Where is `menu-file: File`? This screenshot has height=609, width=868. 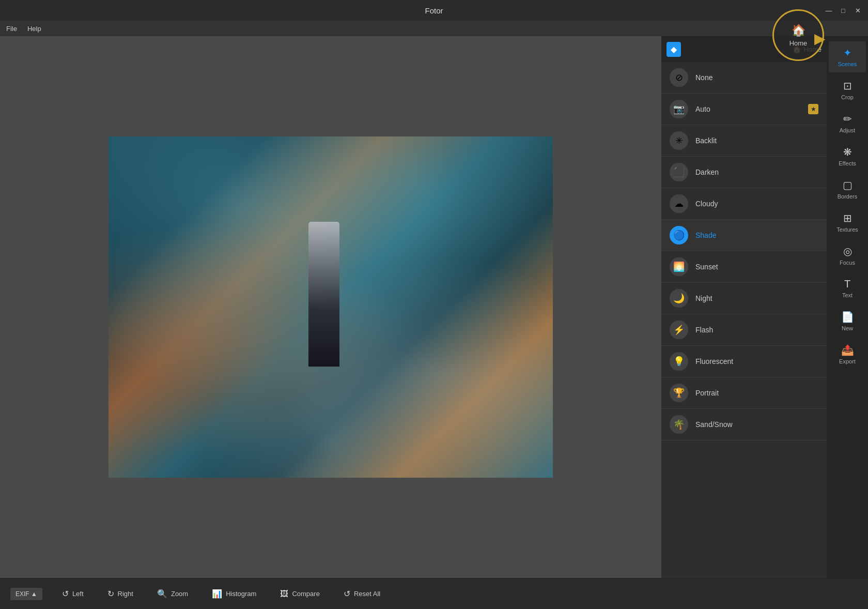
menu-file: File is located at coordinates (11, 29).